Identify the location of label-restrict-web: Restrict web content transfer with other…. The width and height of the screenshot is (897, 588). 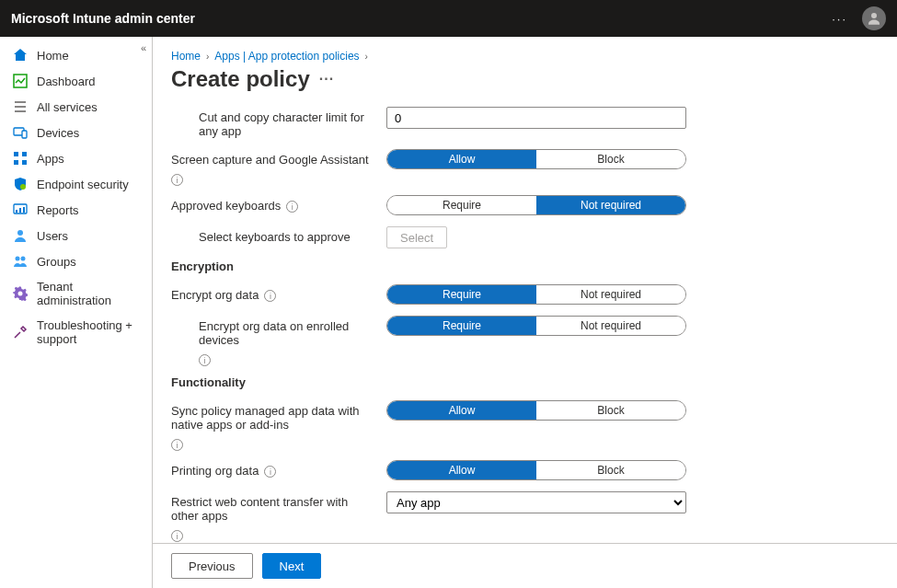
(273, 509).